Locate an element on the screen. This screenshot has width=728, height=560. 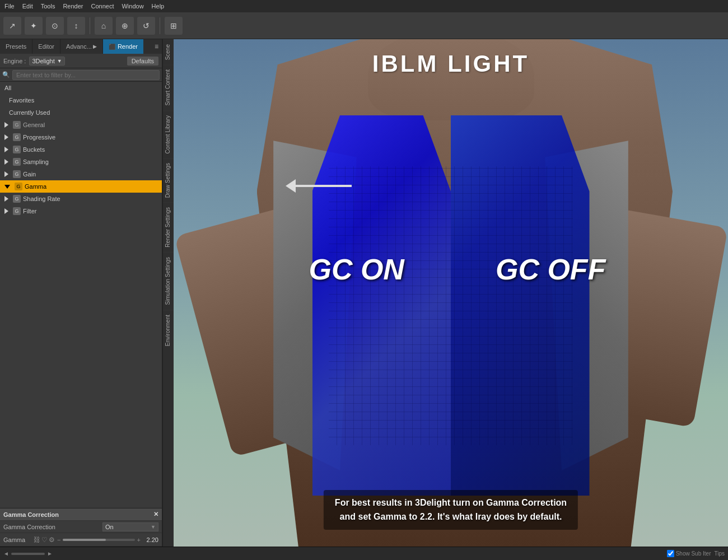
gamma-correction-row: Gamma Correction On ▼ is located at coordinates (81, 527).